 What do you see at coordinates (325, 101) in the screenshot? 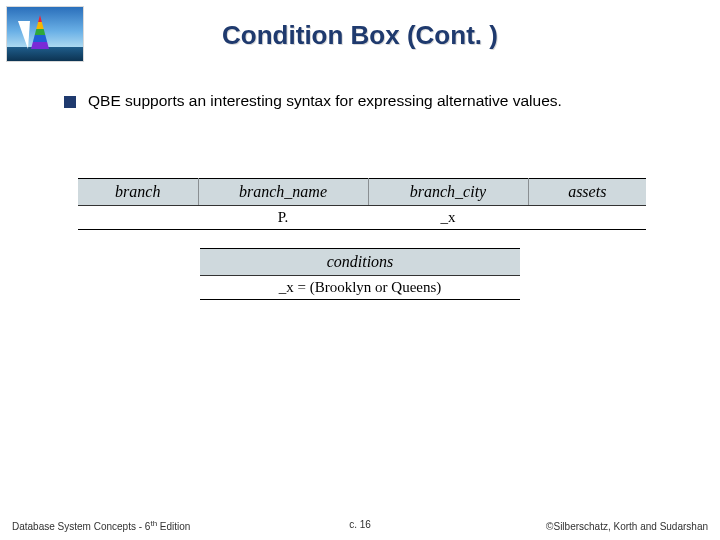
I see `bullet-text: QBE supports an interesting syntax for e…` at bounding box center [325, 101].